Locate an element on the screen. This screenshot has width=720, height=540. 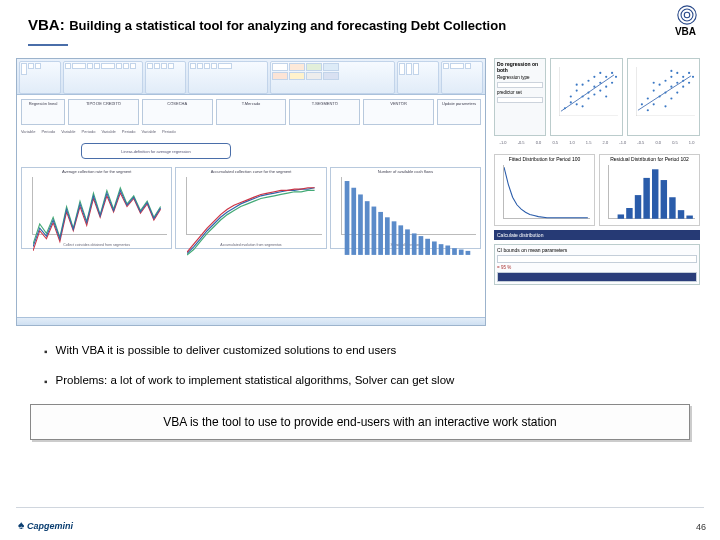
bullet-text: Problems: a lot of work to implement sta… is located at coordinates (256, 382).